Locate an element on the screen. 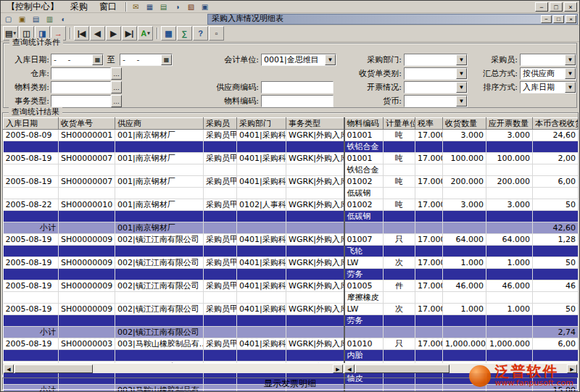 The width and height of the screenshot is (580, 392). refresh-report-icon: ◐ is located at coordinates (64, 19).